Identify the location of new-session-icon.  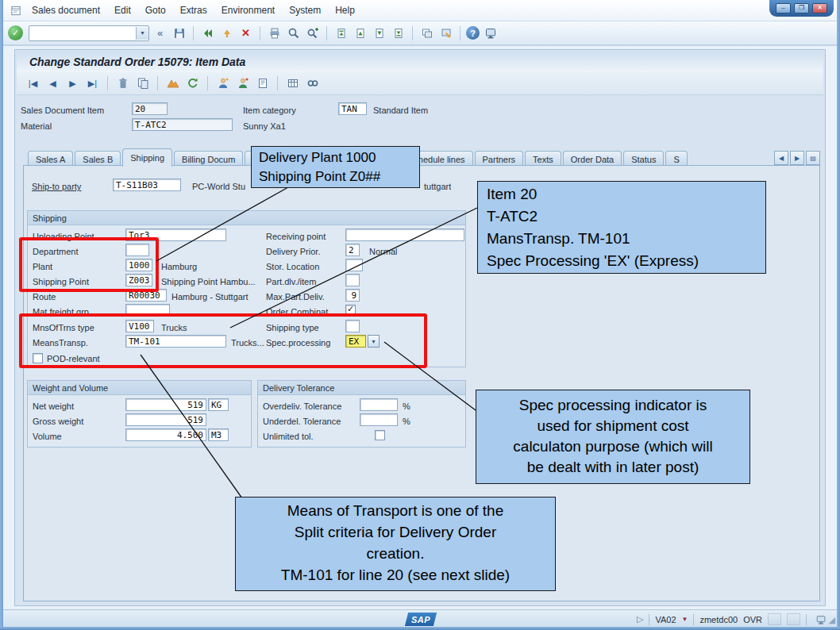
(427, 33).